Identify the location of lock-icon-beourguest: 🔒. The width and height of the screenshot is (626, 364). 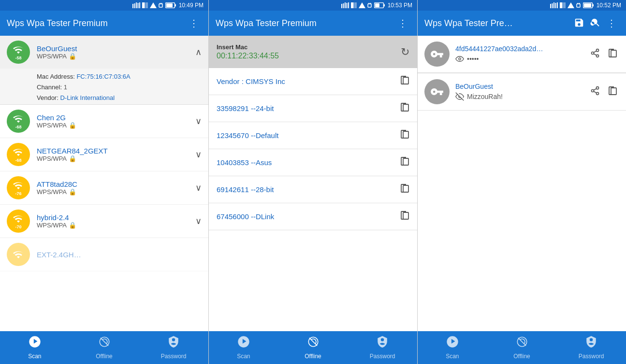
(73, 56).